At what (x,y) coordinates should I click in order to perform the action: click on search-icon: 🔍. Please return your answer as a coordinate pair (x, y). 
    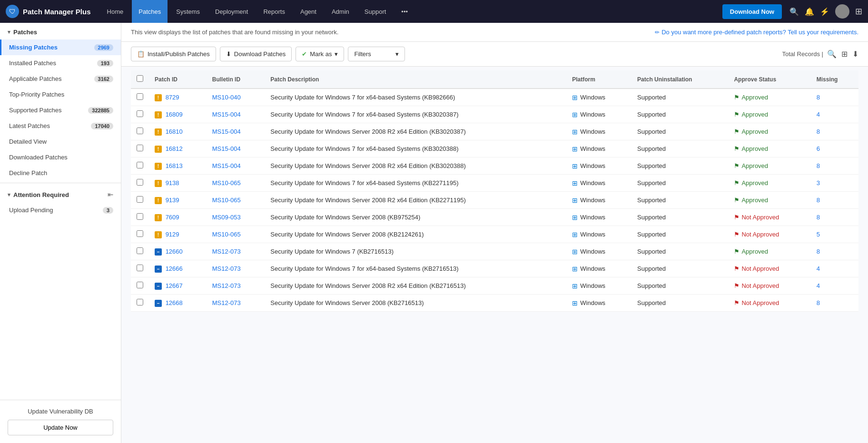
    Looking at the image, I should click on (794, 11).